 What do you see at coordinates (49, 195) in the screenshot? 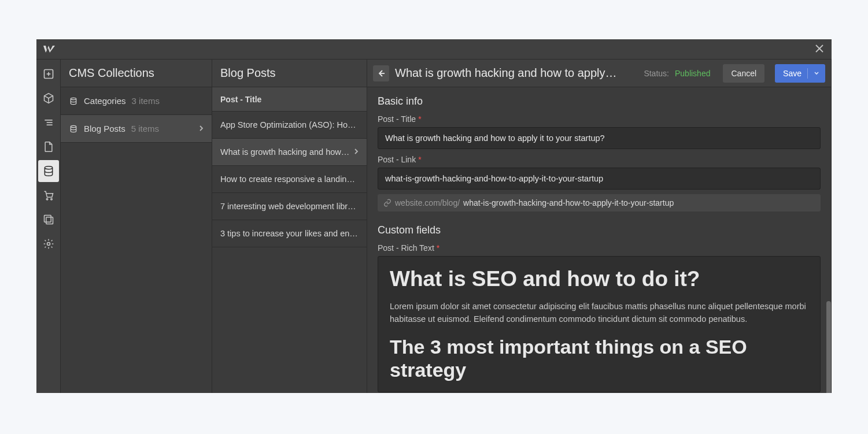
I see `cart-icon` at bounding box center [49, 195].